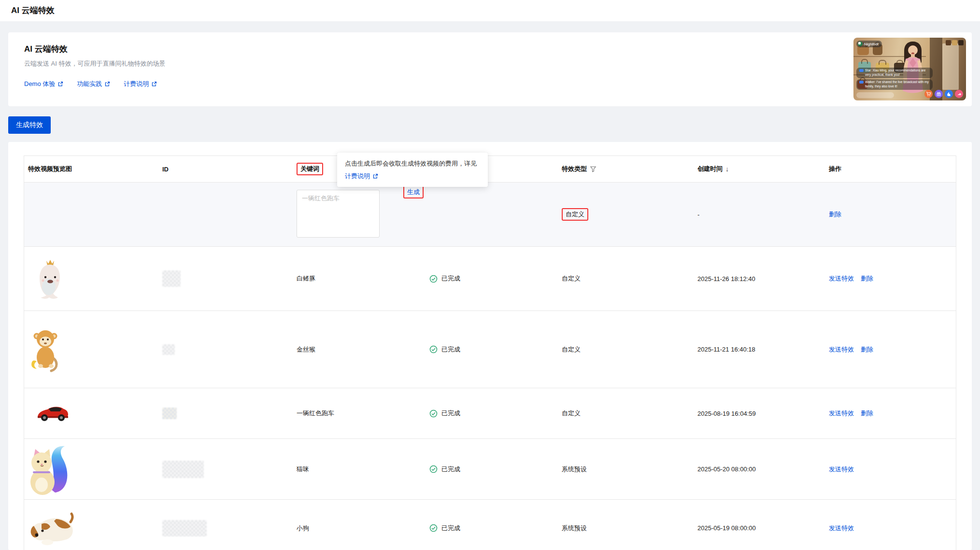  Describe the element at coordinates (359, 413) in the screenshot. I see `cell-keyword: 一辆红色跑车` at that location.